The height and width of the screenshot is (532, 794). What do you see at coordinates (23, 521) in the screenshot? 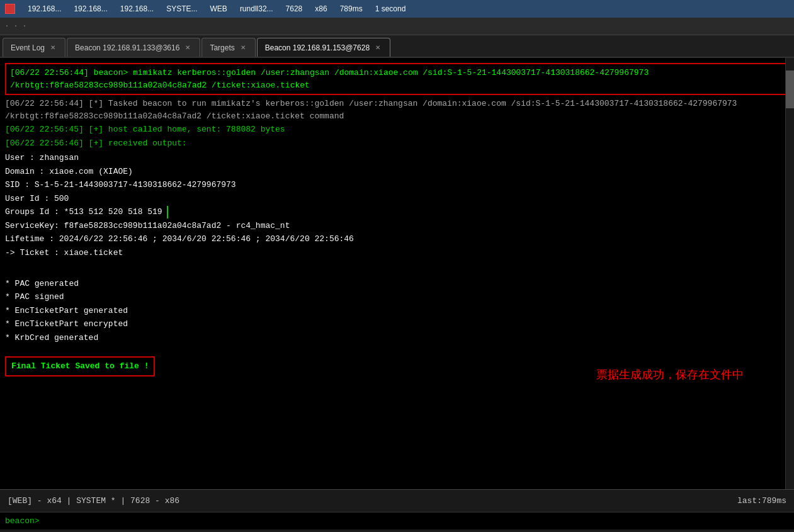
I see `beacon-prompt: beacon>` at bounding box center [23, 521].